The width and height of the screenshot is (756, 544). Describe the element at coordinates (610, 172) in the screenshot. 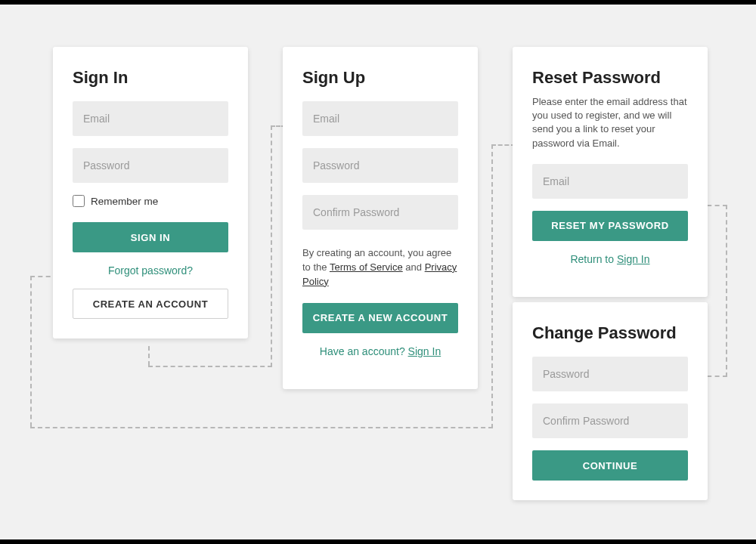

I see `reset-password-card: Reset Password Please enter the email ad…` at that location.